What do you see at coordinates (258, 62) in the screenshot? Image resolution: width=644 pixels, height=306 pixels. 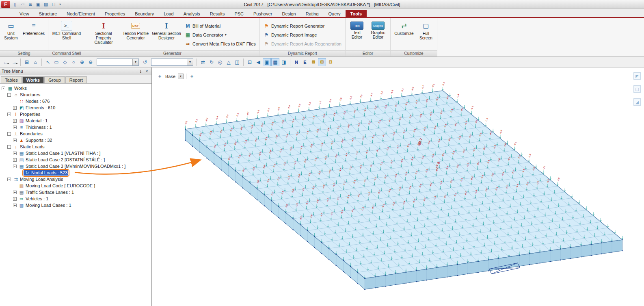 I see `render-view-icon: ◀` at bounding box center [258, 62].